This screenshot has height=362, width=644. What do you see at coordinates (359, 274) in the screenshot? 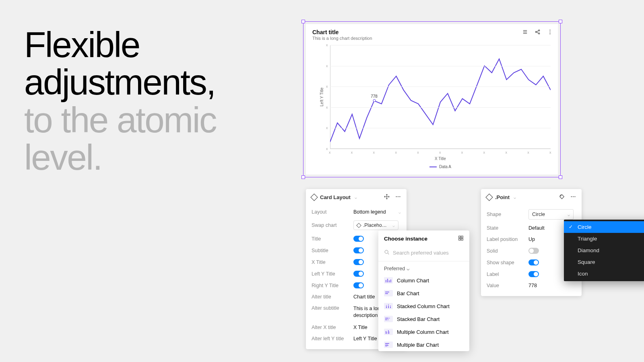
I see `lytitle-toggle` at bounding box center [359, 274].